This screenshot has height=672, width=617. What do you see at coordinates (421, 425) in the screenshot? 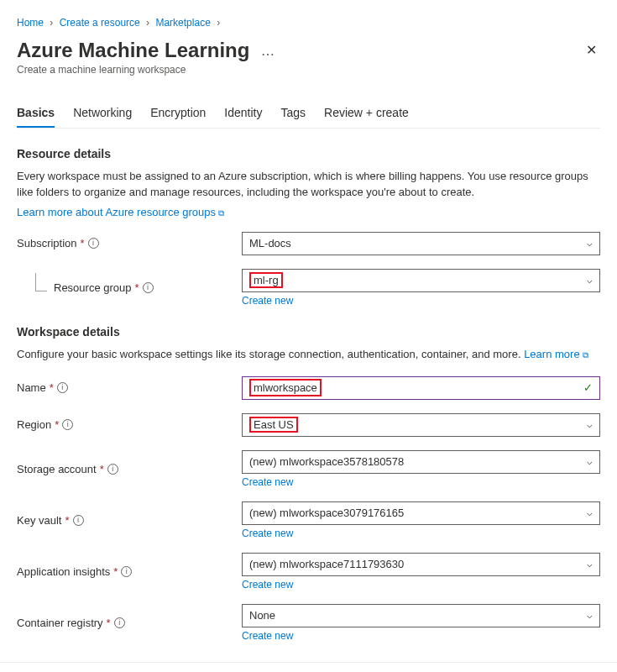
I see `region-select: East US ⌵` at bounding box center [421, 425].